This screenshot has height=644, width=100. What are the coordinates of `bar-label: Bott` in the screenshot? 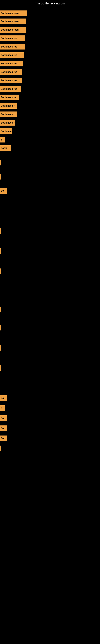 It's located at (3, 438).